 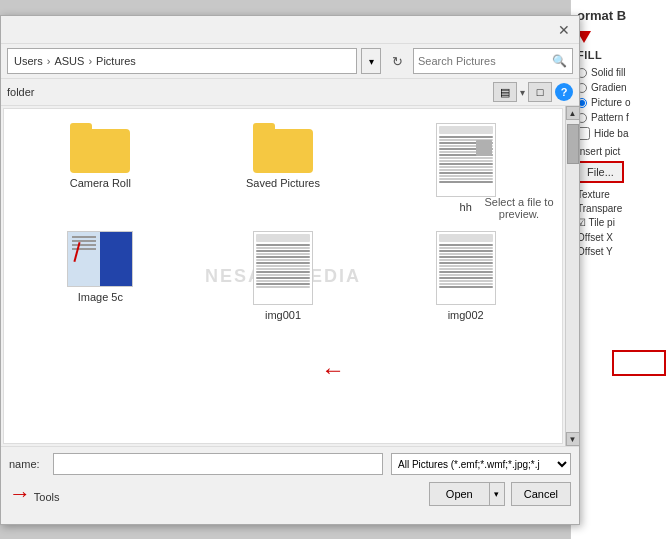 I want to click on list-item: Saved Pictures, so click(x=284, y=168).